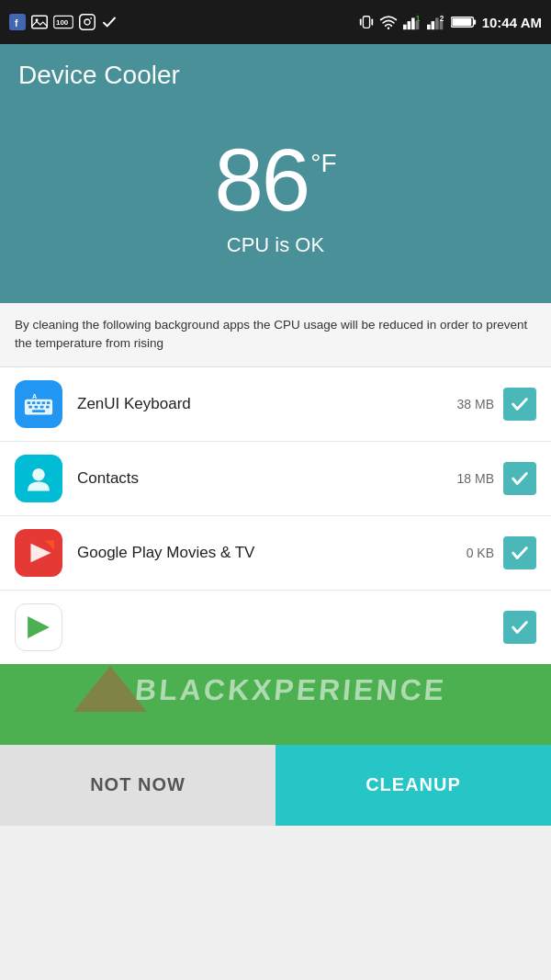 The height and width of the screenshot is (980, 551). Describe the element at coordinates (412, 22) in the screenshot. I see `signal1-icon: 1` at that location.